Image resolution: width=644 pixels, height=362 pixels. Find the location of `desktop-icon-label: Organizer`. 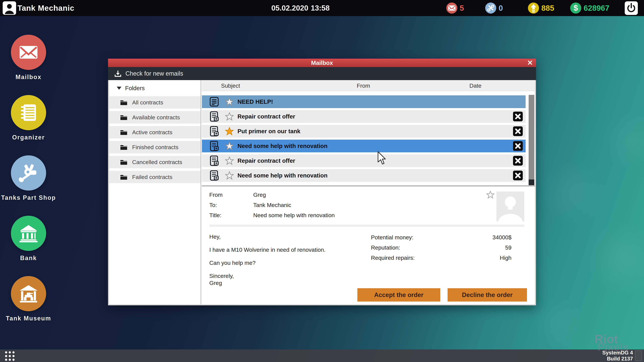

desktop-icon-label: Organizer is located at coordinates (28, 137).